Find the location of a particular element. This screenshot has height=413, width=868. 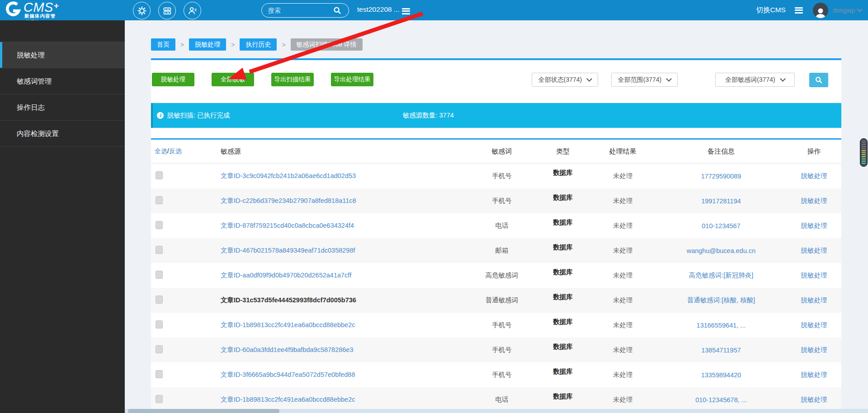

source-count-text: 敏感源数量: 3774 is located at coordinates (429, 116).